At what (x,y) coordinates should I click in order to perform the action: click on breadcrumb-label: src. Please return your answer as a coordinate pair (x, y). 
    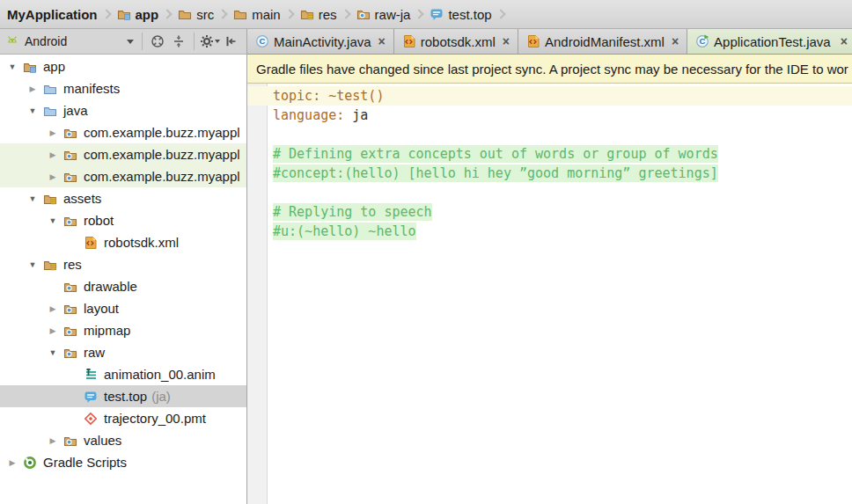
    Looking at the image, I should click on (205, 14).